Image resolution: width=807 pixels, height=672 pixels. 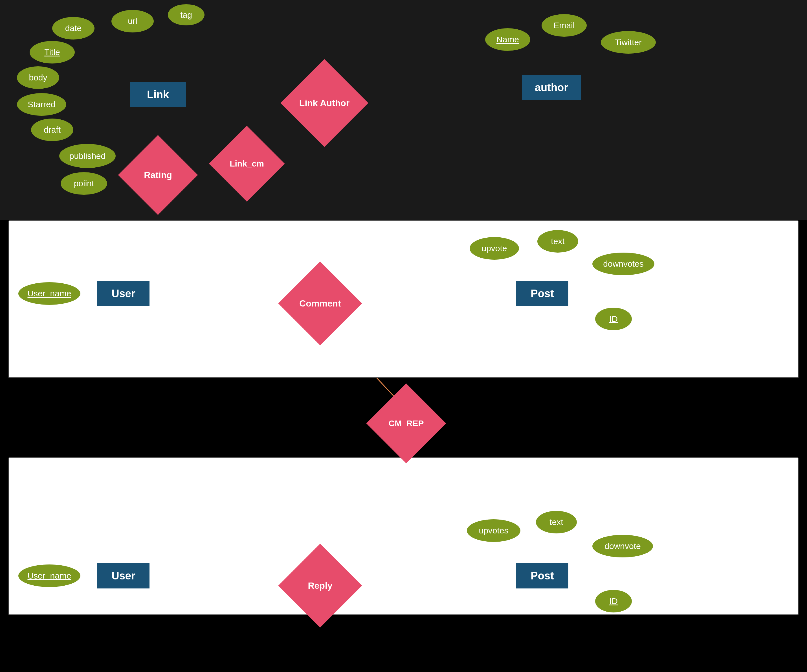 What do you see at coordinates (542, 576) in the screenshot?
I see `post2-entity: Post` at bounding box center [542, 576].